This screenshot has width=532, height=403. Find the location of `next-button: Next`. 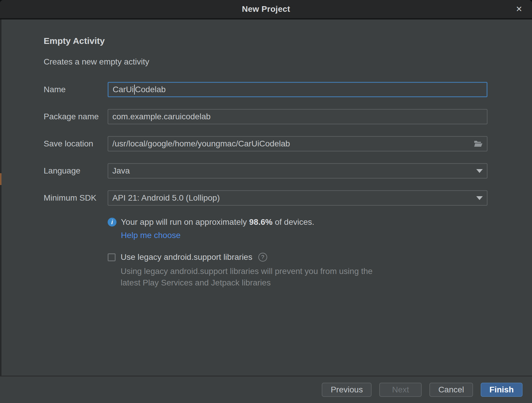

next-button: Next is located at coordinates (400, 390).